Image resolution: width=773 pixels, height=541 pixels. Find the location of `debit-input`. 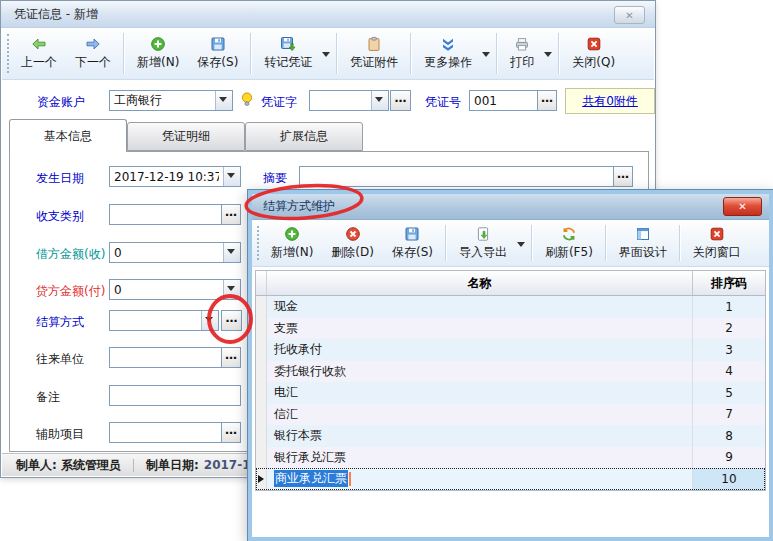

debit-input is located at coordinates (166, 252).